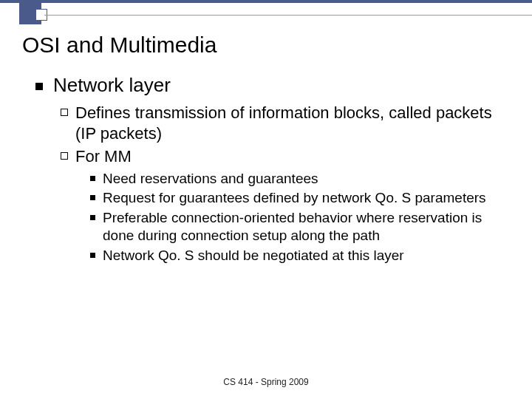 This screenshot has width=532, height=399. Describe the element at coordinates (300, 227) in the screenshot. I see `bullet-level3: Preferable connection-oriented behavior …` at that location.